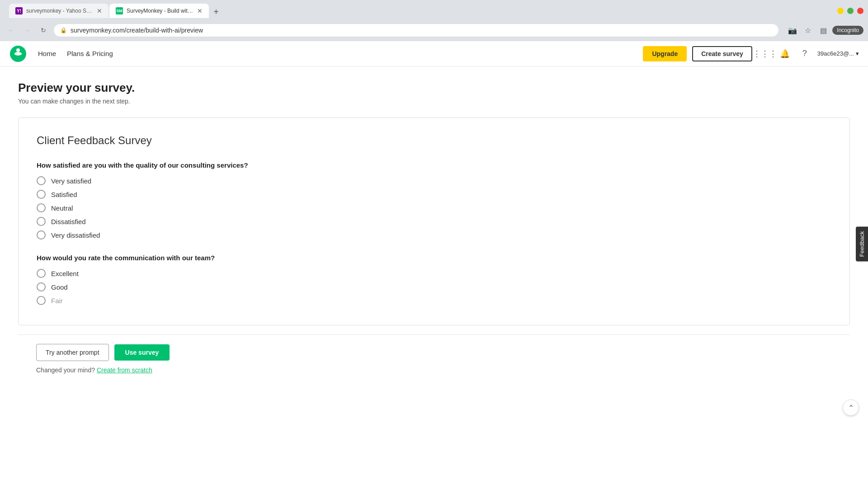 The image size is (868, 488). I want to click on tabs-container: Y! surveymonkey - Yahoo Search ✕ SM Surv…, so click(116, 11).